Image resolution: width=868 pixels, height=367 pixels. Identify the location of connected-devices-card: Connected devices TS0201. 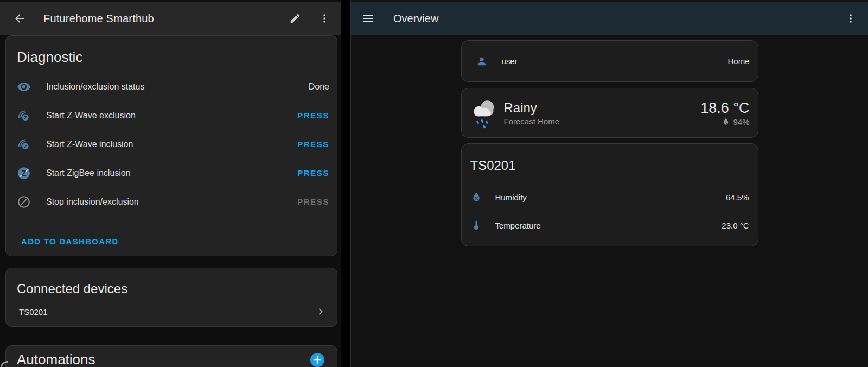
(171, 298).